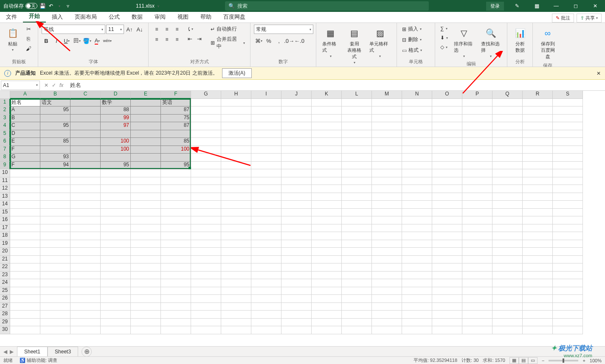 The width and height of the screenshot is (605, 364). What do you see at coordinates (25, 134) in the screenshot?
I see `cell: D` at bounding box center [25, 134].